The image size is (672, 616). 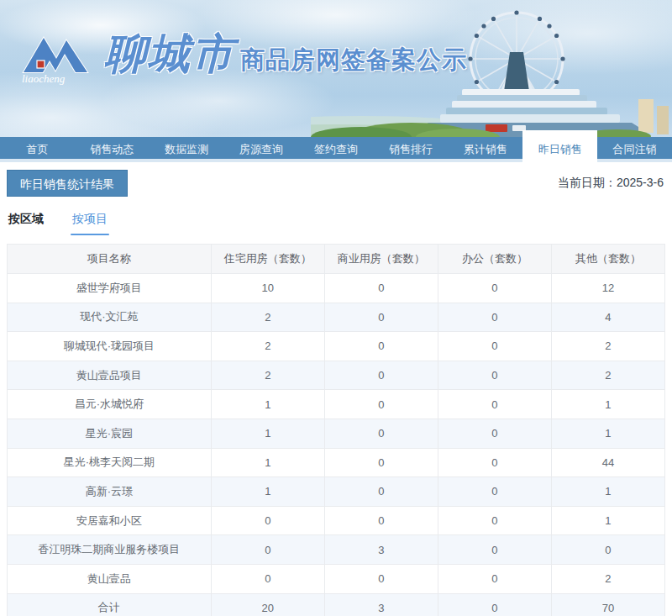 What do you see at coordinates (336, 224) in the screenshot?
I see `view-tabs: 按区域 按项目` at bounding box center [336, 224].